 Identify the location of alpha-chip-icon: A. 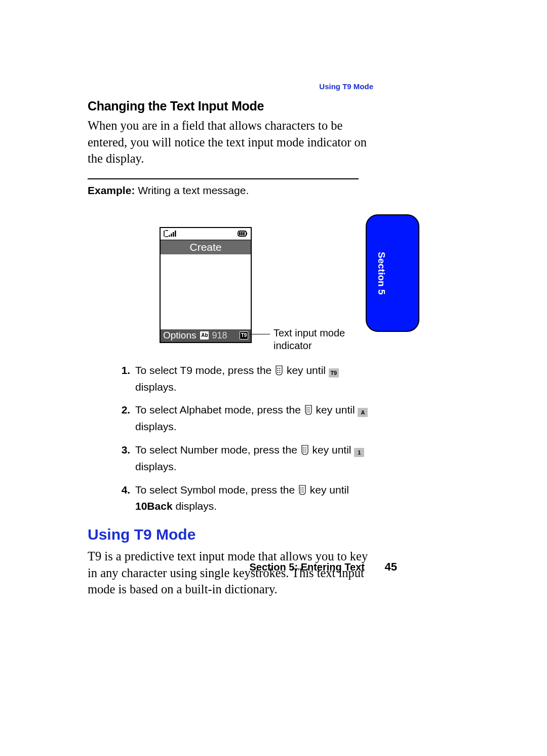
(363, 412).